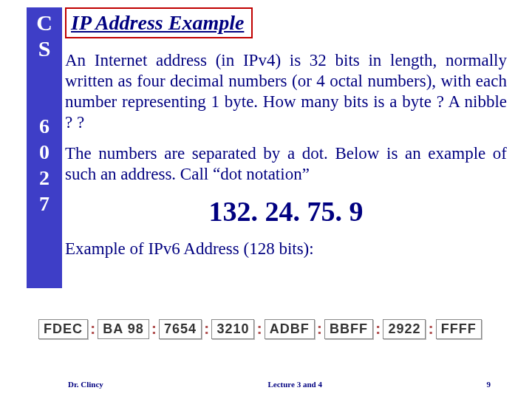 The image size is (532, 399). I want to click on footer-lecture: Lecture 3 and 4, so click(294, 384).